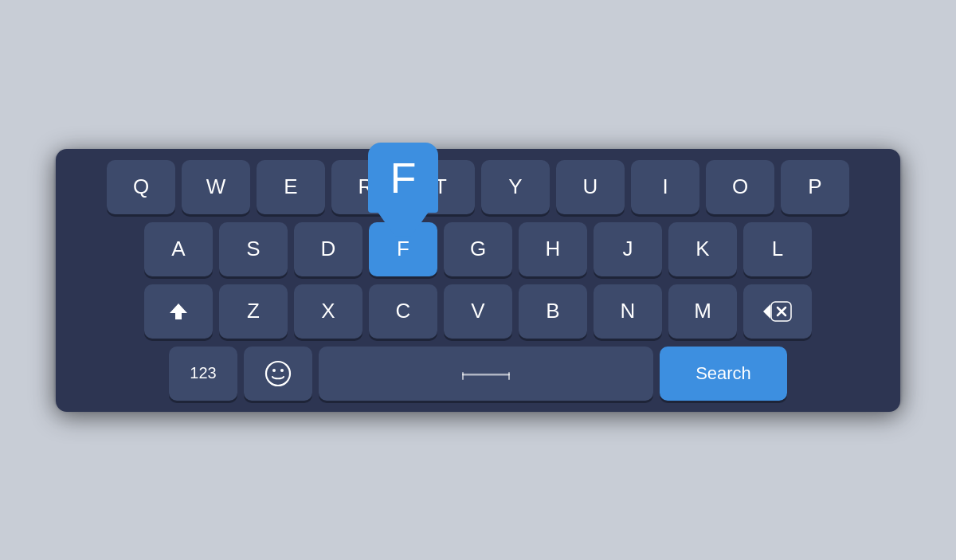  What do you see at coordinates (216, 187) in the screenshot?
I see `key-w: W` at bounding box center [216, 187].